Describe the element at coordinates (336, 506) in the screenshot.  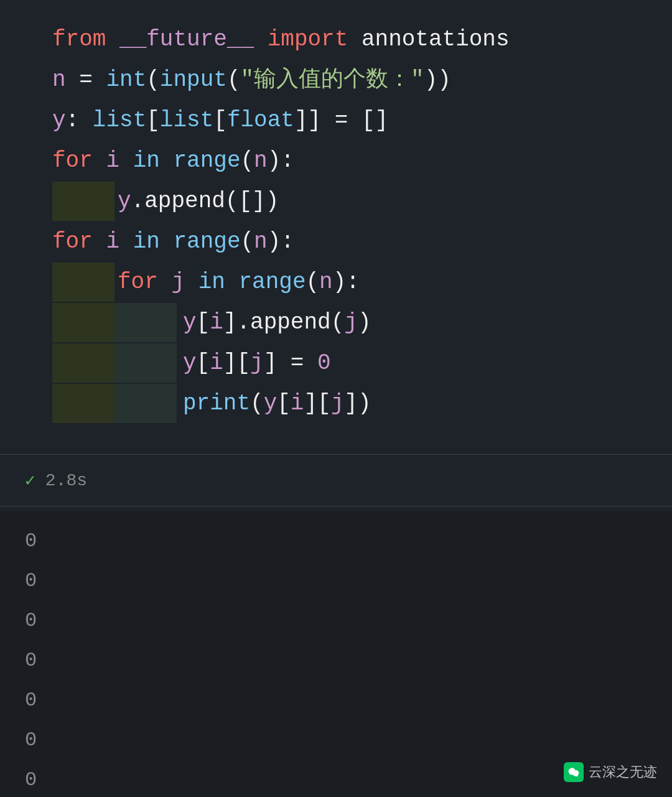
I see `output-divider` at that location.